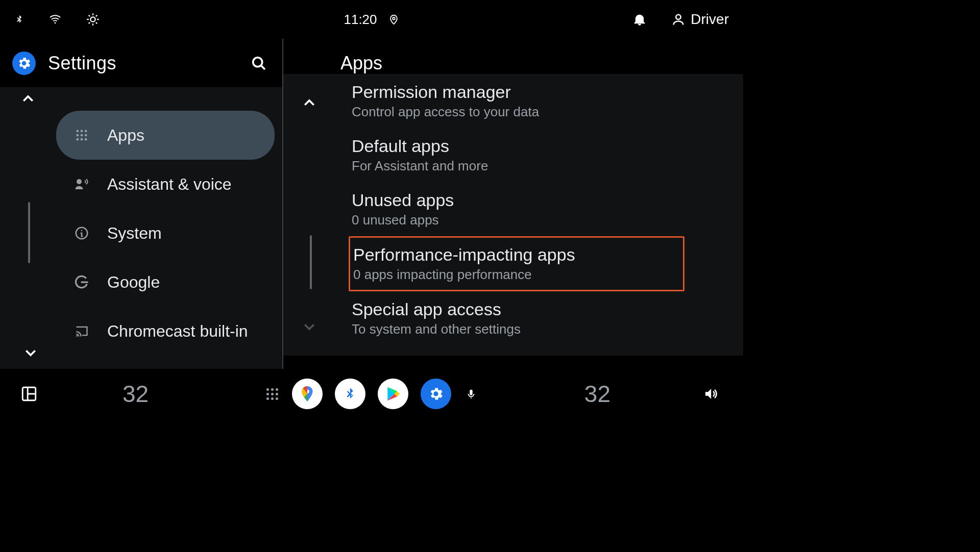 This screenshot has height=552, width=980. I want to click on status-bar: 11:20 Driver, so click(372, 19).